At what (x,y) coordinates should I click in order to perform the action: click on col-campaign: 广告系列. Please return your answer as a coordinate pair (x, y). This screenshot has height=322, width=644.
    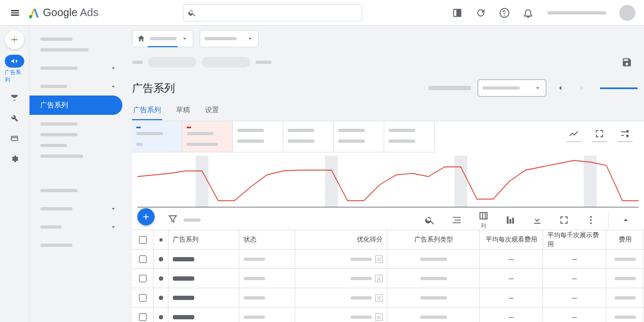
    Looking at the image, I should click on (186, 239).